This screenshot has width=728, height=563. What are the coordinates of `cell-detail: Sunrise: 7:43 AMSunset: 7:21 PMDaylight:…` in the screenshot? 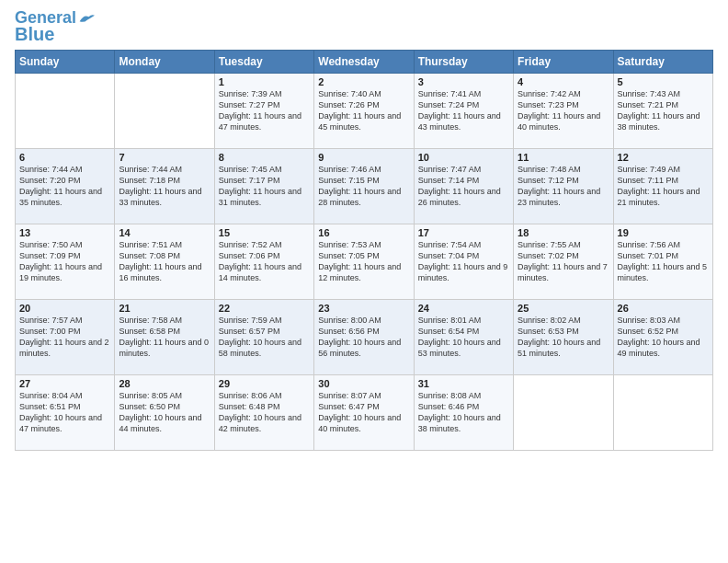 It's located at (664, 110).